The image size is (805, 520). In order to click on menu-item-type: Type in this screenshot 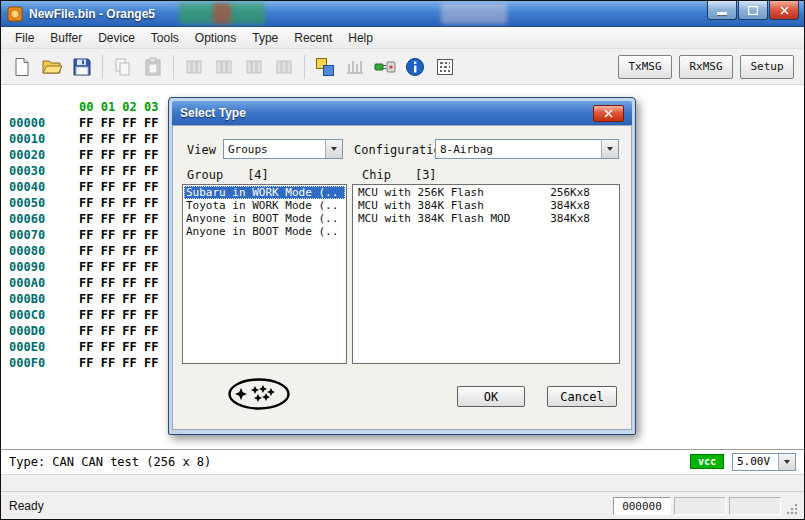, I will do `click(265, 38)`.